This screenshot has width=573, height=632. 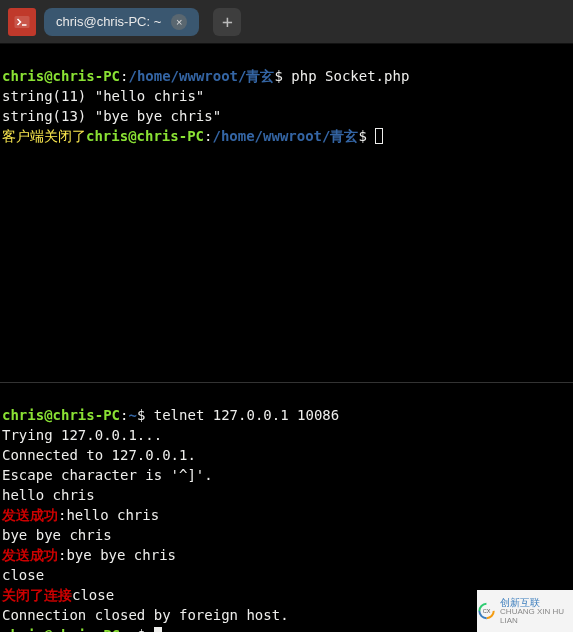 What do you see at coordinates (108, 22) in the screenshot?
I see `tab-title: chris@chris-PC: ~` at bounding box center [108, 22].